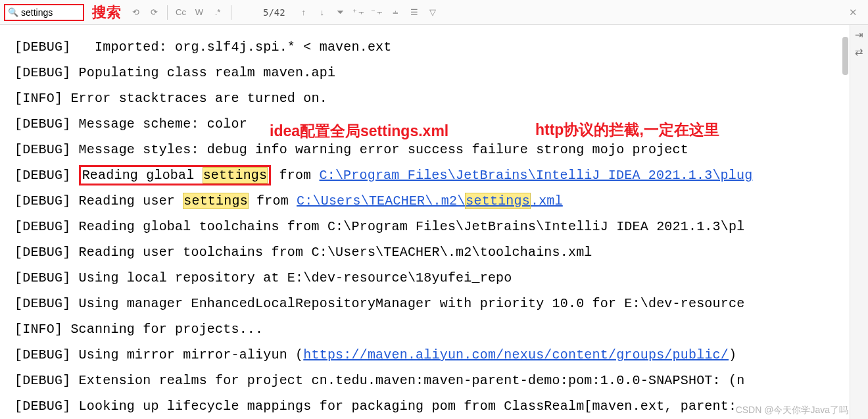  Describe the element at coordinates (438, 355) in the screenshot. I see `console-line: [DEBUG] Using mirror mirror-aliyun (http…` at that location.